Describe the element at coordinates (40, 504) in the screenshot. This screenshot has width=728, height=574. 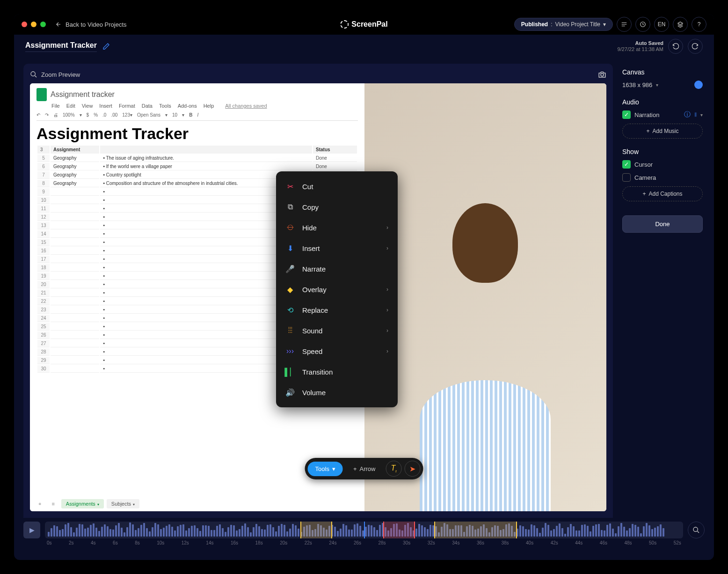
I see `add-sheet: +` at that location.